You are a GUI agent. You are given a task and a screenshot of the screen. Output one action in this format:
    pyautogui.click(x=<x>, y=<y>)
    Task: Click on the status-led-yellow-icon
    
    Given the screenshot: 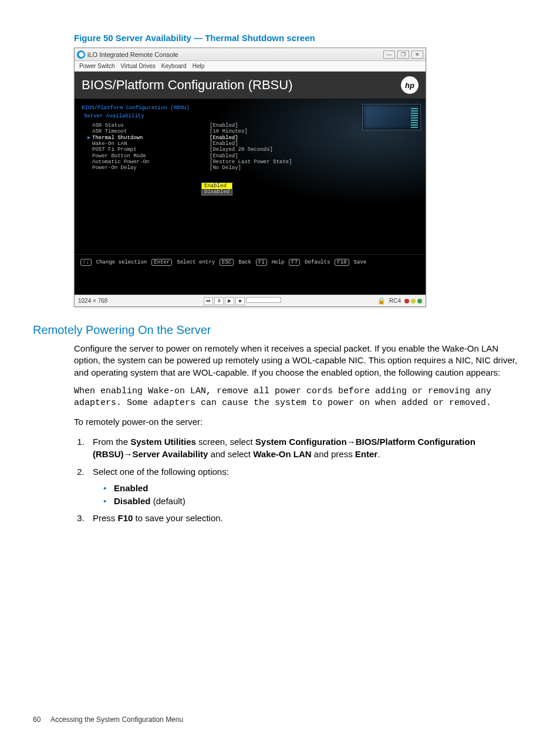 What is the action you would take?
    pyautogui.click(x=413, y=301)
    